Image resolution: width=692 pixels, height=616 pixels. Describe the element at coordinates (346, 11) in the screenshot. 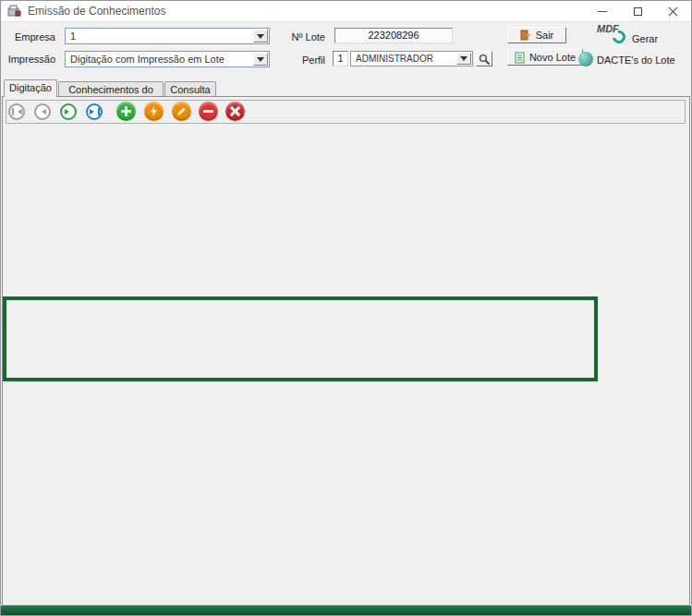

I see `window-titlebar: Emissão de Conhecimentos` at that location.